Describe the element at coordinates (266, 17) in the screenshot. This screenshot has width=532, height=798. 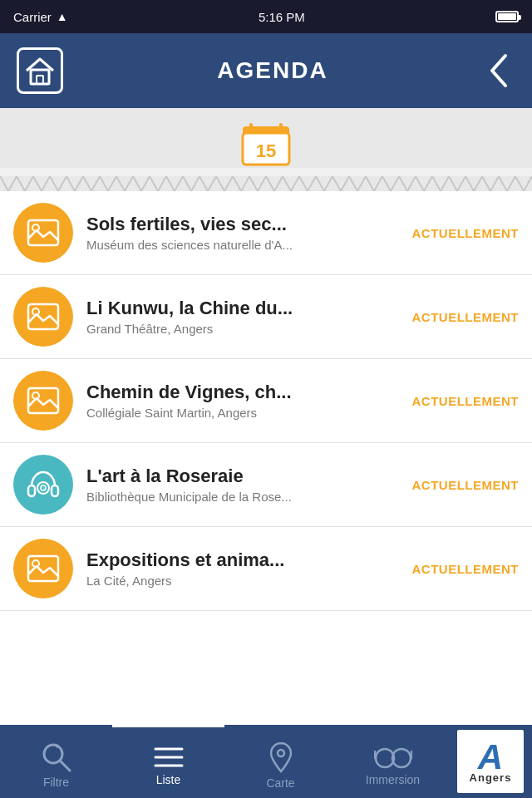
I see `status-bar: Carrier ▲ 5:16 PM` at that location.